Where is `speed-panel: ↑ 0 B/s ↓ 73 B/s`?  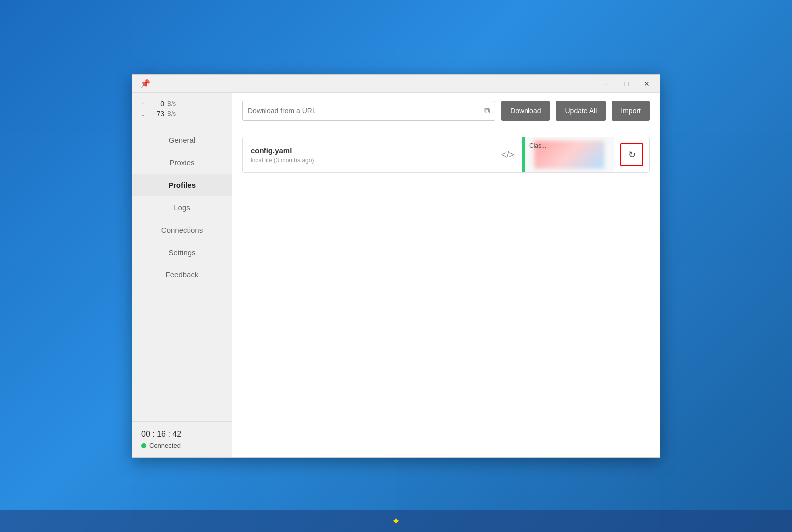
speed-panel: ↑ 0 B/s ↓ 73 B/s is located at coordinates (182, 109).